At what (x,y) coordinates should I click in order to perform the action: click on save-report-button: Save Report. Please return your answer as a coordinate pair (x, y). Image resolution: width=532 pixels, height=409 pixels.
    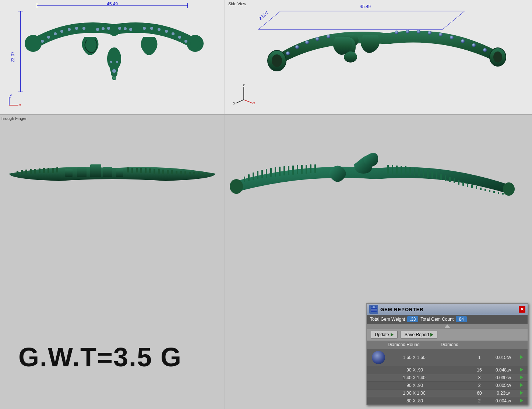
    Looking at the image, I should click on (419, 335).